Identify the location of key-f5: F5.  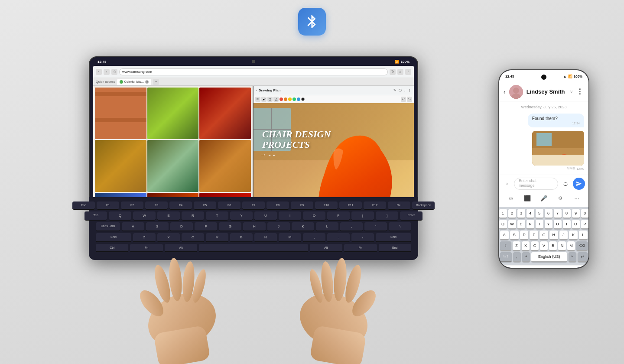
(205, 205).